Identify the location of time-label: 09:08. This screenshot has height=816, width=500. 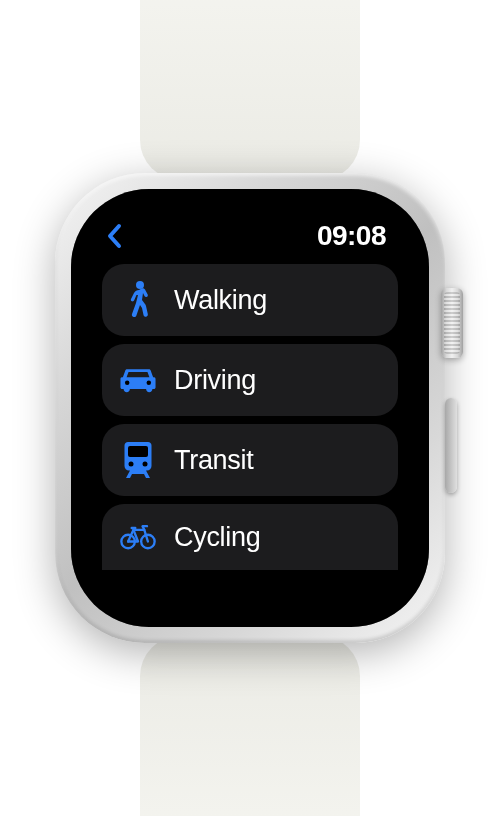
(352, 236).